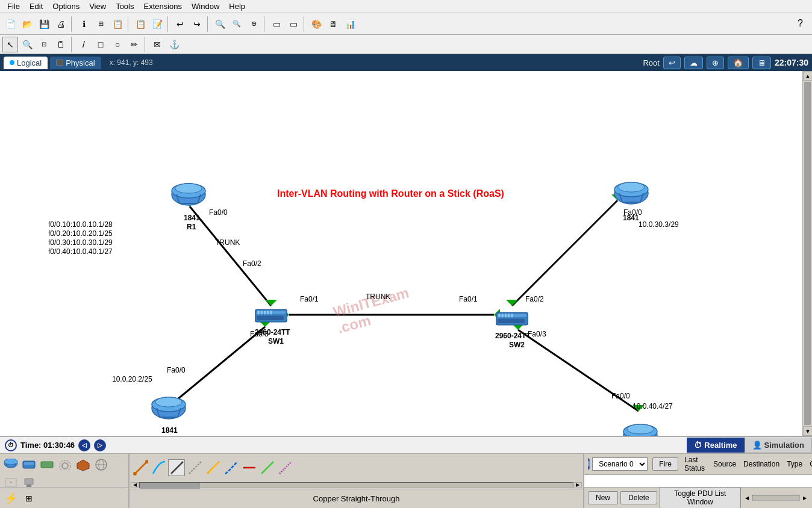 This screenshot has width=812, height=508. I want to click on menu-extensions: Extensions, so click(163, 6).